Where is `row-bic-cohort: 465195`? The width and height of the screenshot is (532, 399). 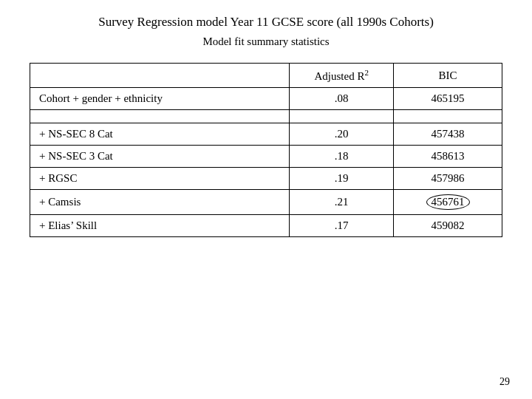 row-bic-cohort: 465195 is located at coordinates (448, 99).